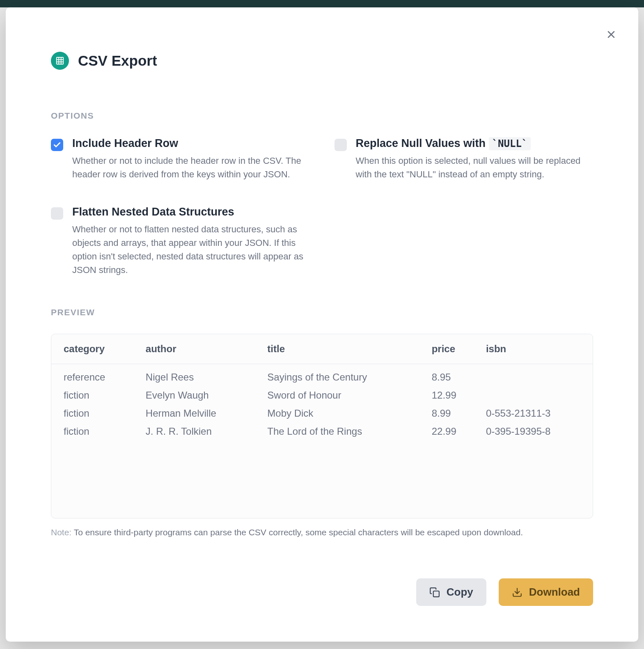 The width and height of the screenshot is (644, 649). I want to click on download-button-label: Download, so click(555, 592).